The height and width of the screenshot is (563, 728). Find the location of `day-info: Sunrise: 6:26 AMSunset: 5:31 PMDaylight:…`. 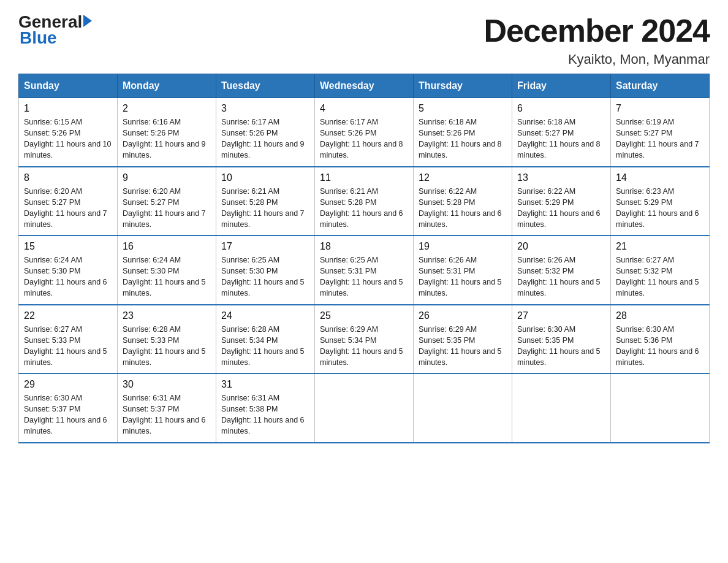

day-info: Sunrise: 6:26 AMSunset: 5:31 PMDaylight:… is located at coordinates (460, 277).